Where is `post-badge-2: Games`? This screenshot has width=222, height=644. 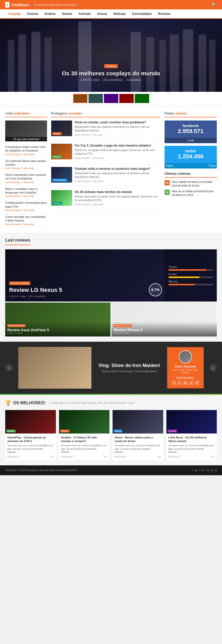 post-badge-2: Games is located at coordinates (57, 157).